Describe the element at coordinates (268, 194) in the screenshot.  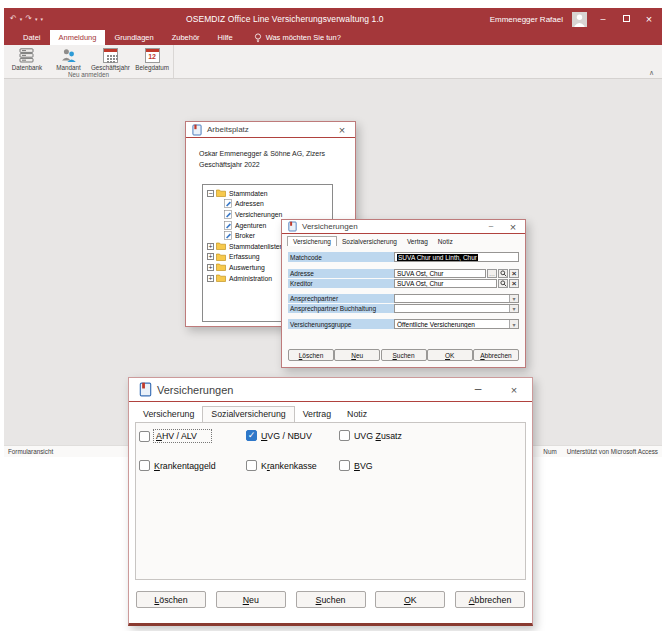
I see `tree-item-stammdaten: Stammdaten` at that location.